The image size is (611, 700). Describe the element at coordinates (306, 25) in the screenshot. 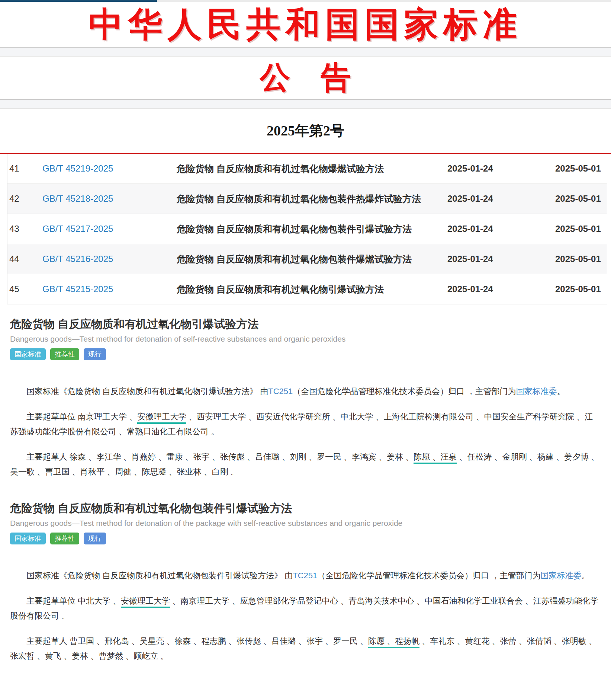

I see `page-header: 中华人民共和国国家标准` at that location.